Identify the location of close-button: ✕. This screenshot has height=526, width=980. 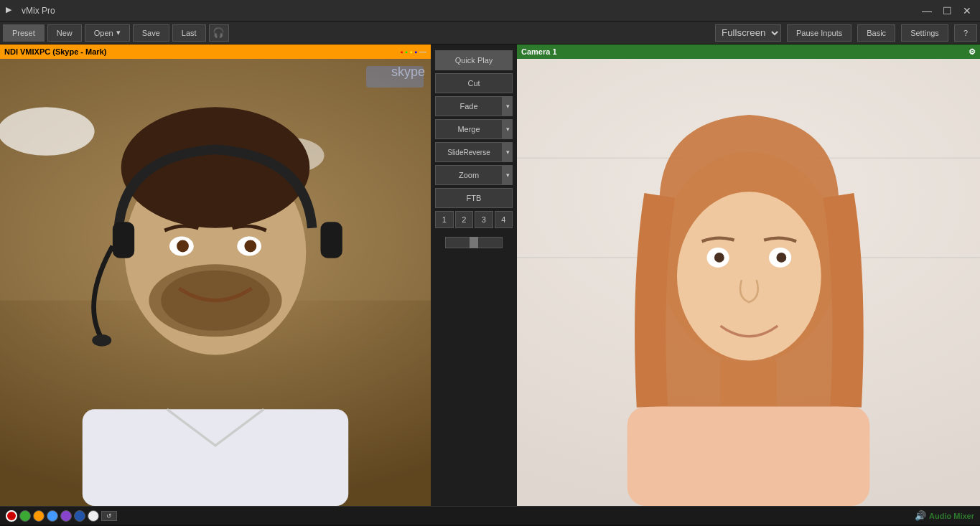
(967, 11).